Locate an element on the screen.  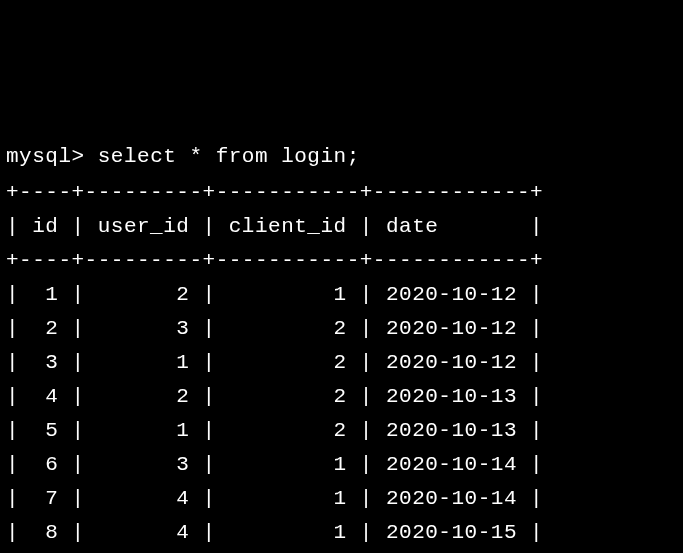
table-row: | 6 | 3 | 1 | 2020-10-14 | is located at coordinates (342, 465).